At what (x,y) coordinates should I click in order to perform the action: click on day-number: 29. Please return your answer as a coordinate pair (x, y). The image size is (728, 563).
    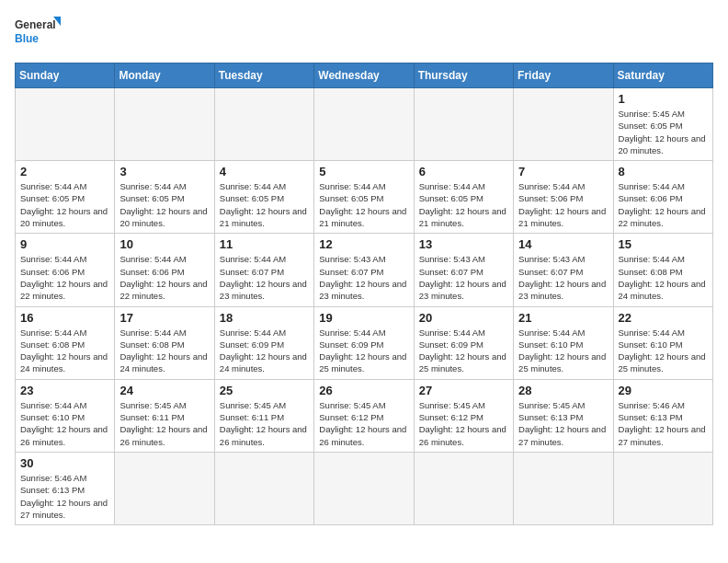
    Looking at the image, I should click on (664, 390).